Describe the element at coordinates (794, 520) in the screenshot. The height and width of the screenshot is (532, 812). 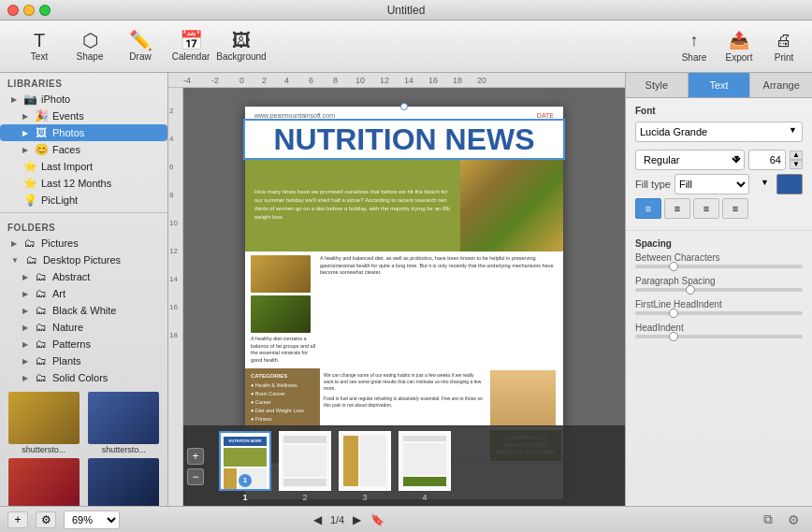
I see `bottom-settings-button: ⚙` at that location.